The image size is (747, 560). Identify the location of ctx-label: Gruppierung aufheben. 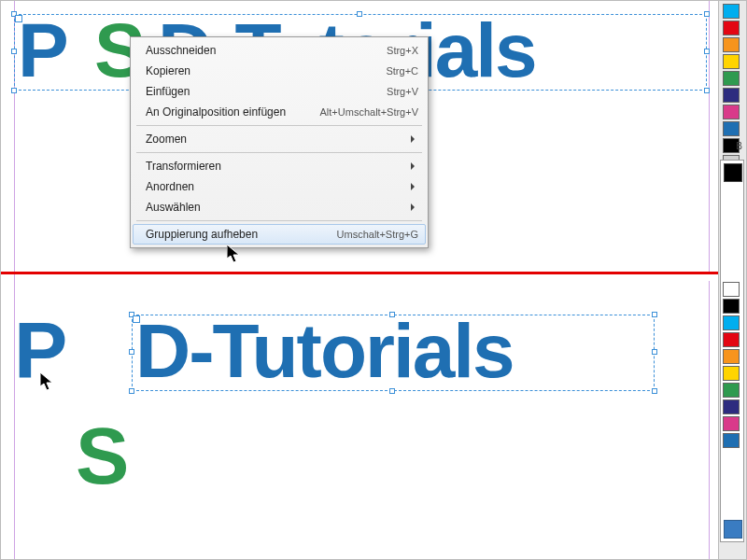
(241, 234).